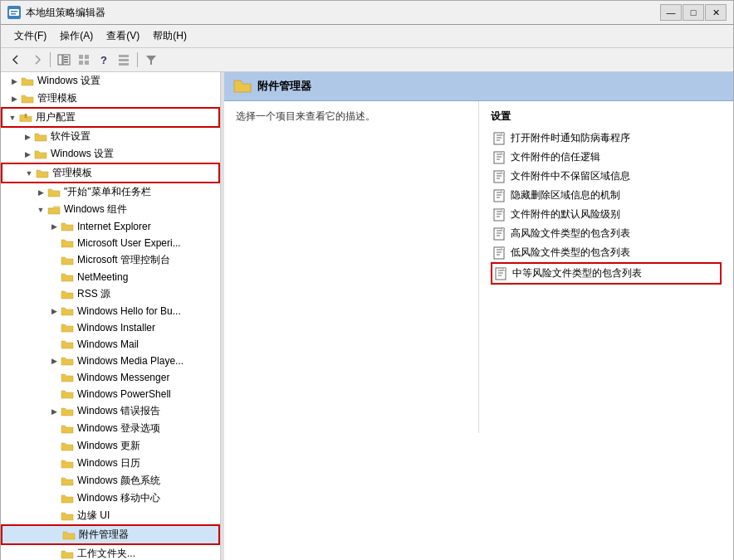  What do you see at coordinates (151, 60) in the screenshot?
I see `toolbar-filter` at bounding box center [151, 60].